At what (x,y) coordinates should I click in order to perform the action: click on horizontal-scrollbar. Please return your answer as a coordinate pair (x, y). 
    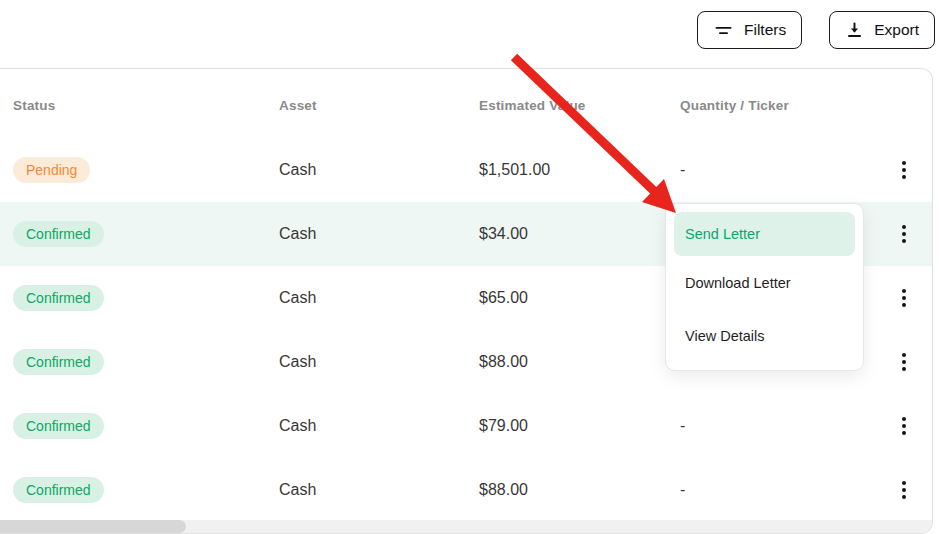
    Looking at the image, I should click on (466, 526).